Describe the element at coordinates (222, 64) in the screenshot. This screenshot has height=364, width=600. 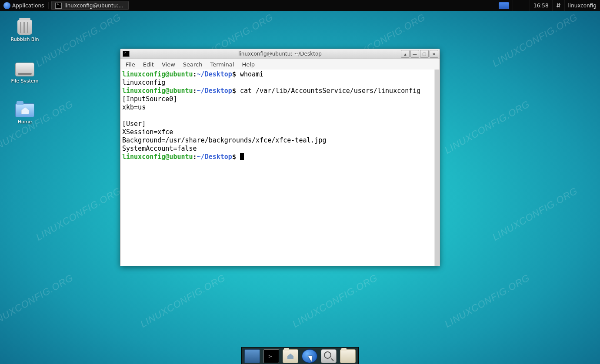
I see `menu-terminal: Terminal` at that location.